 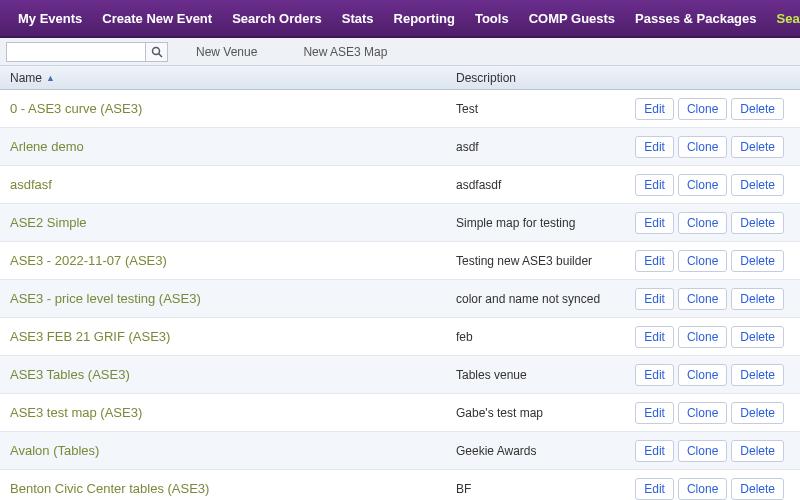 What do you see at coordinates (424, 18) in the screenshot?
I see `nav-item-reporting: Reporting` at bounding box center [424, 18].